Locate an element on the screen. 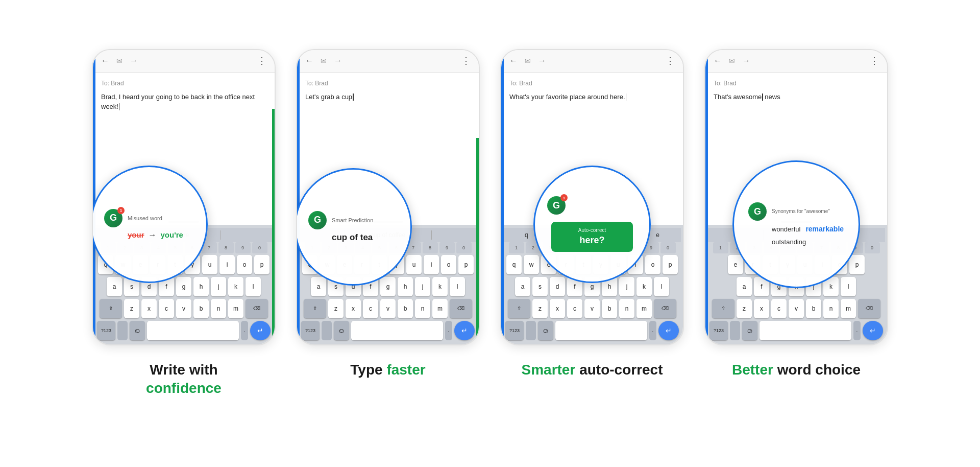  key-l: l is located at coordinates (253, 287).